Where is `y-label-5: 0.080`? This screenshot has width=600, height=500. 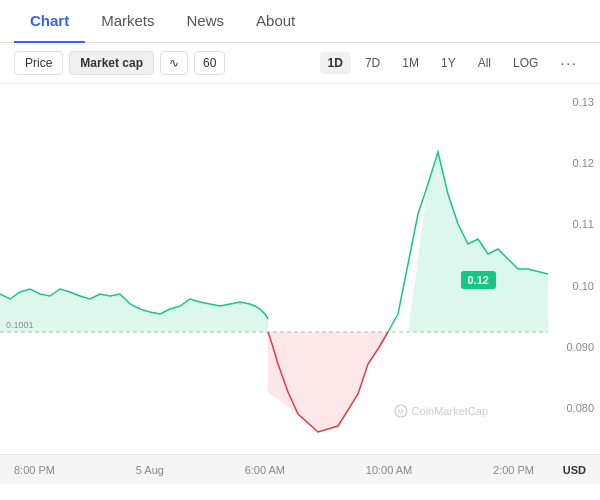 y-label-5: 0.080 is located at coordinates (571, 408).